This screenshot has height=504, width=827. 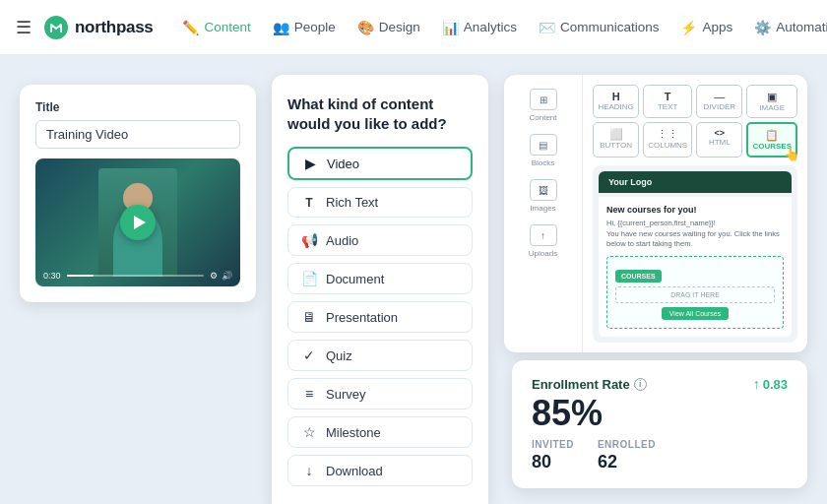 I want to click on document-btn-icon: 📄, so click(x=309, y=279).